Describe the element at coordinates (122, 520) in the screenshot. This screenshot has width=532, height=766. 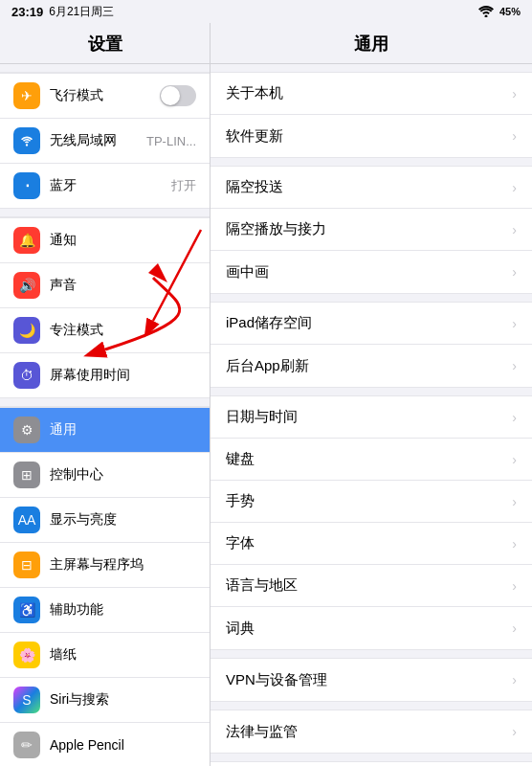
I see `sidebar-item-display-label: 显示与亮度` at that location.